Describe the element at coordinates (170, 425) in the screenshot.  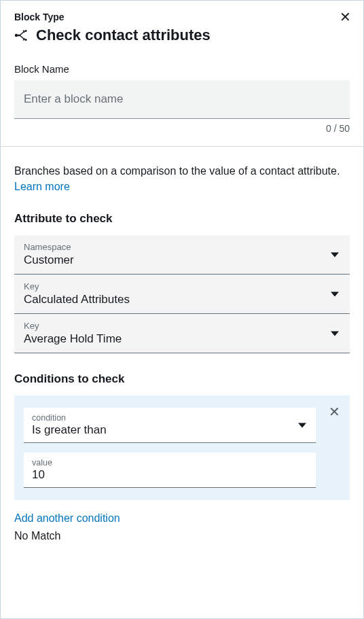
I see `condition-select: condition Is greater than` at that location.